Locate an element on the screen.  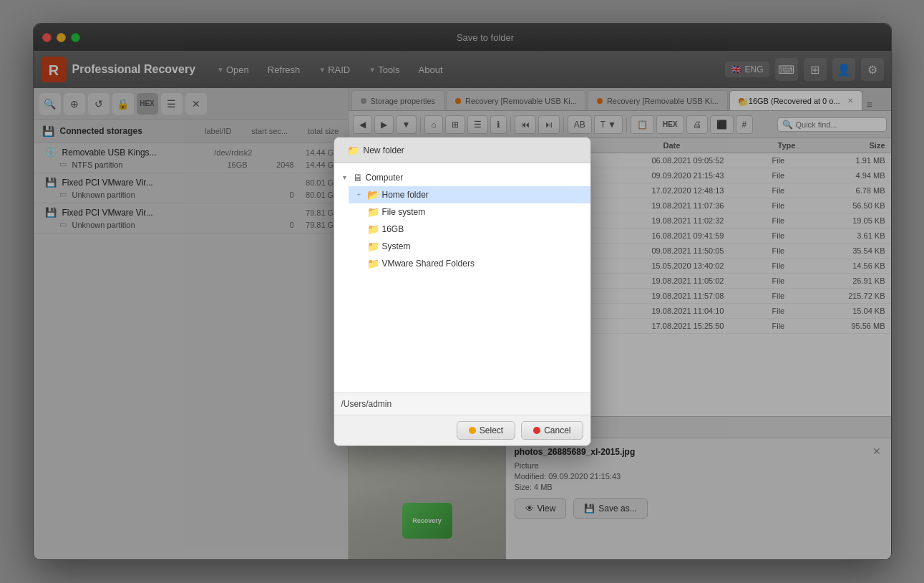
expand-16gb is located at coordinates (359, 229).